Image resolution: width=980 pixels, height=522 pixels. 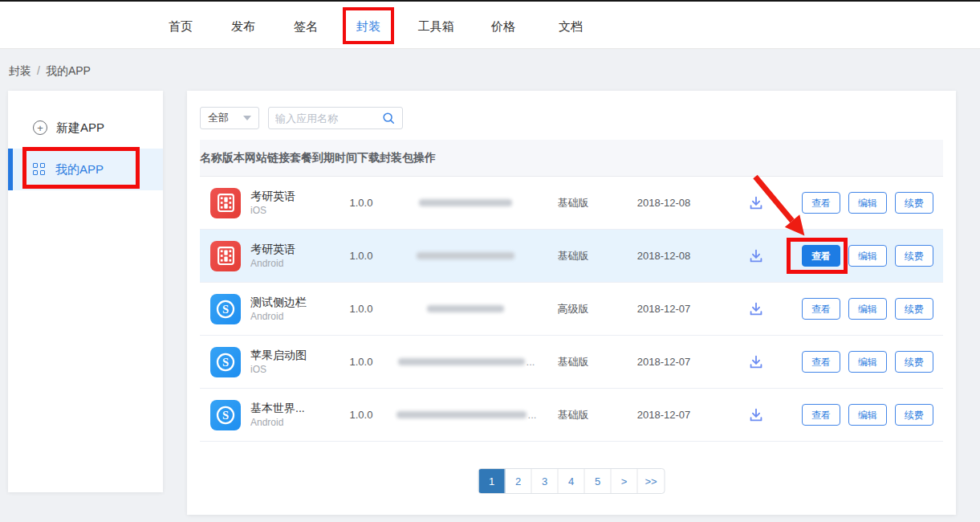 What do you see at coordinates (85, 169) in the screenshot?
I see `sidebar-item-my-app: 我的APP` at bounding box center [85, 169].